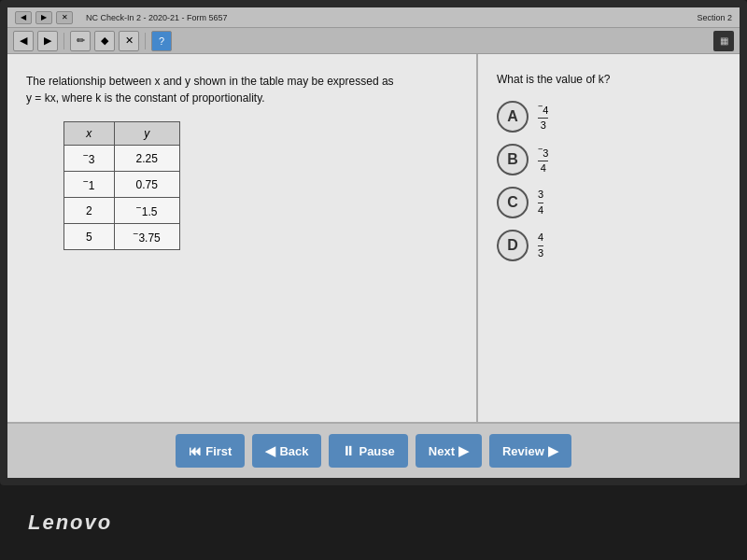 The image size is (747, 560). Describe the element at coordinates (147, 159) in the screenshot. I see `cell-y1: 2.25` at that location.